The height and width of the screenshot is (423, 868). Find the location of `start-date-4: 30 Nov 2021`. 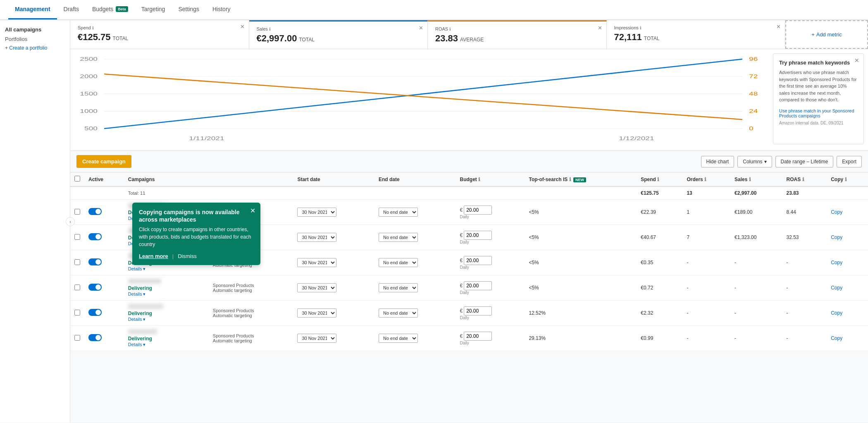

start-date-4: 30 Nov 2021 is located at coordinates (317, 288).